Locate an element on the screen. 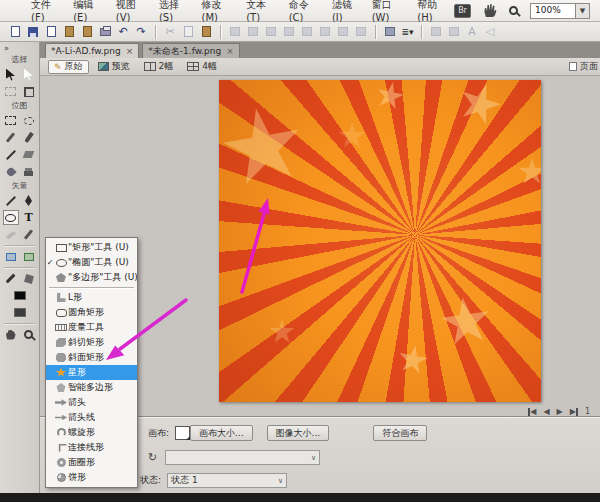  chevron-down-icon: ∨ is located at coordinates (314, 458).